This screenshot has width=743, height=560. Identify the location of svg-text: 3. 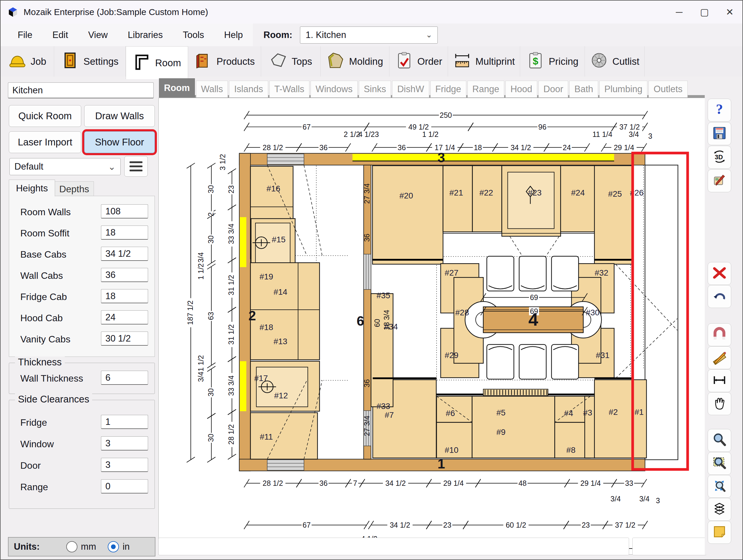
(658, 501).